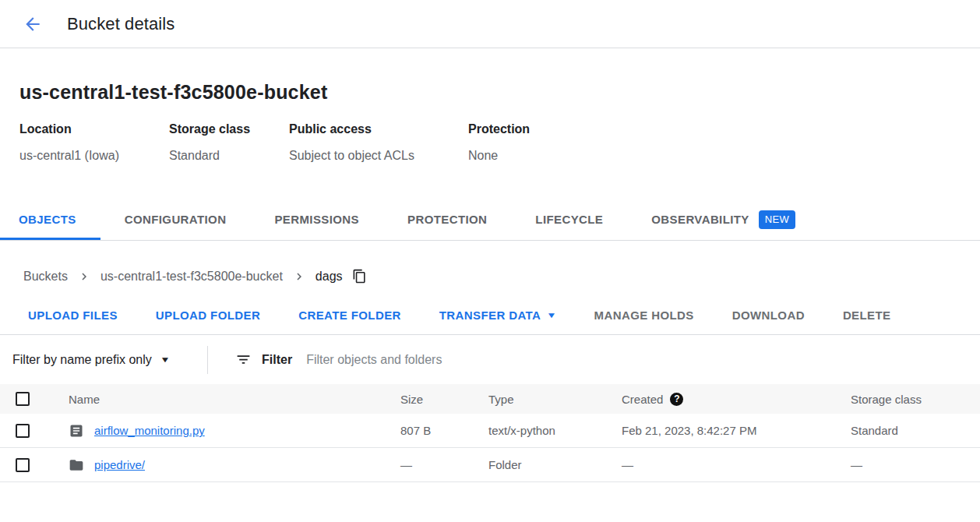 The image size is (980, 522). Describe the element at coordinates (500, 143) in the screenshot. I see `bucket-meta: Location us-central1 (Iowa) Storage clas…` at that location.